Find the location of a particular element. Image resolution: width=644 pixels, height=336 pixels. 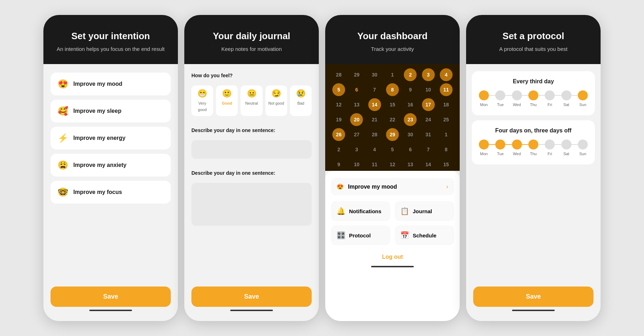

calendar-grid: 2829301234567891011121314151617181920212… is located at coordinates (392, 120).